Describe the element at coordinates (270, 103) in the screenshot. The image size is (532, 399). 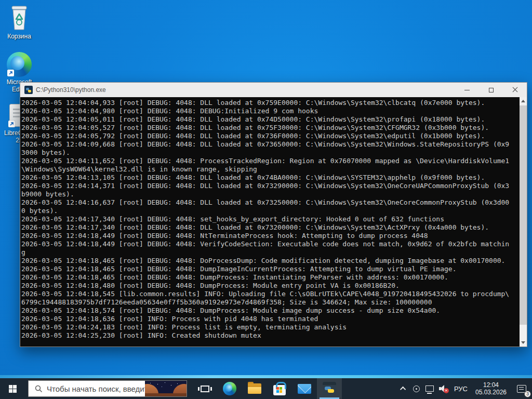
I see `console-line: 2026-03-05 12:04:04,933 [root] DEBUG: 40…` at that location.